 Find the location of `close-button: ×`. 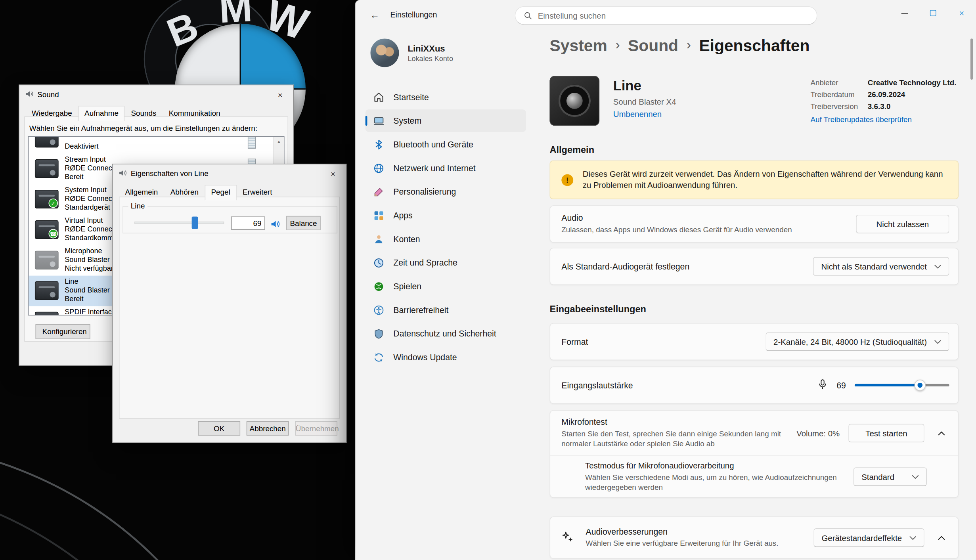

close-button: × is located at coordinates (962, 13).